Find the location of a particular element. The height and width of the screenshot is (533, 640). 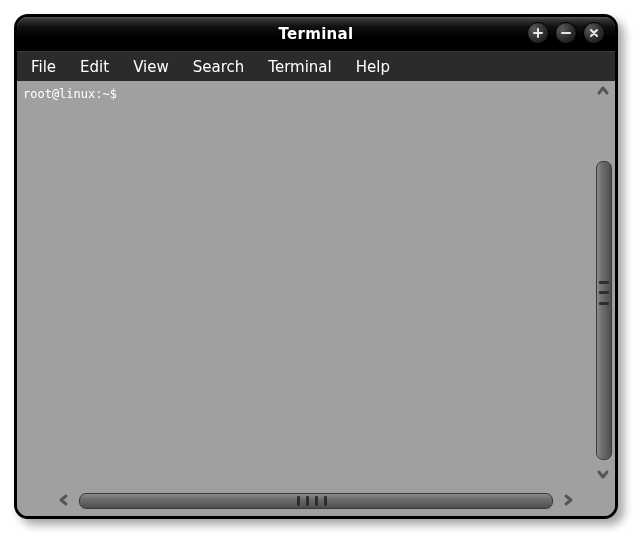

horizontal-scroll-track is located at coordinates (316, 500).